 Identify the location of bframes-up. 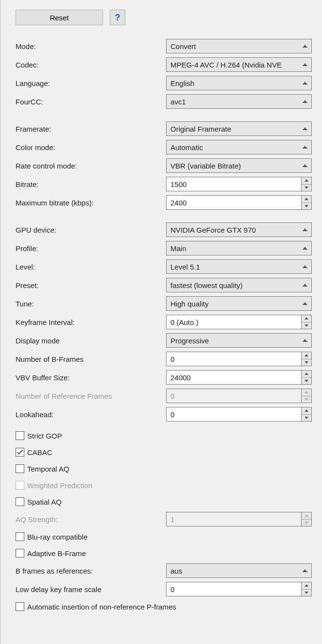
(306, 356).